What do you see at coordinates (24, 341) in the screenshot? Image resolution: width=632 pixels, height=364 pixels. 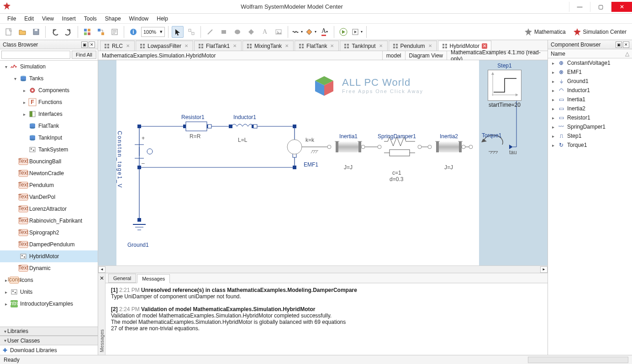 I see `user-classes-header: User Classes` at bounding box center [24, 341].